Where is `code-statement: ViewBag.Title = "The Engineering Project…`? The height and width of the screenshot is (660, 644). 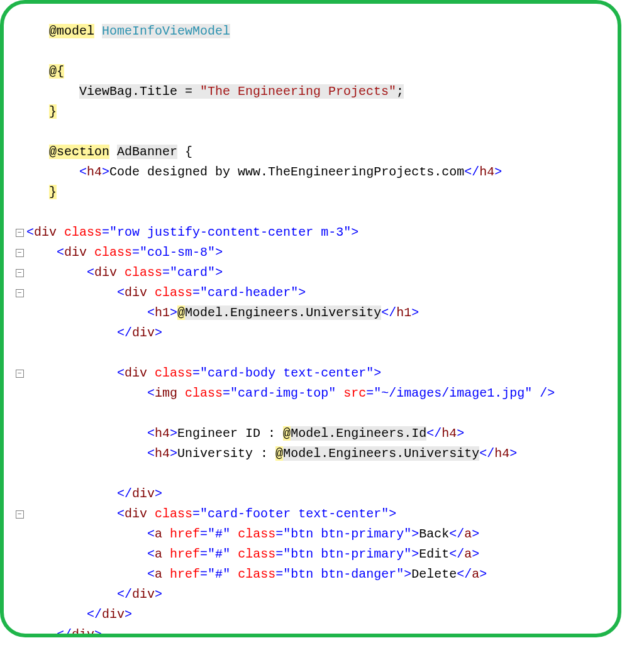
code-statement: ViewBag.Title = "The Engineering Project… is located at coordinates (242, 92).